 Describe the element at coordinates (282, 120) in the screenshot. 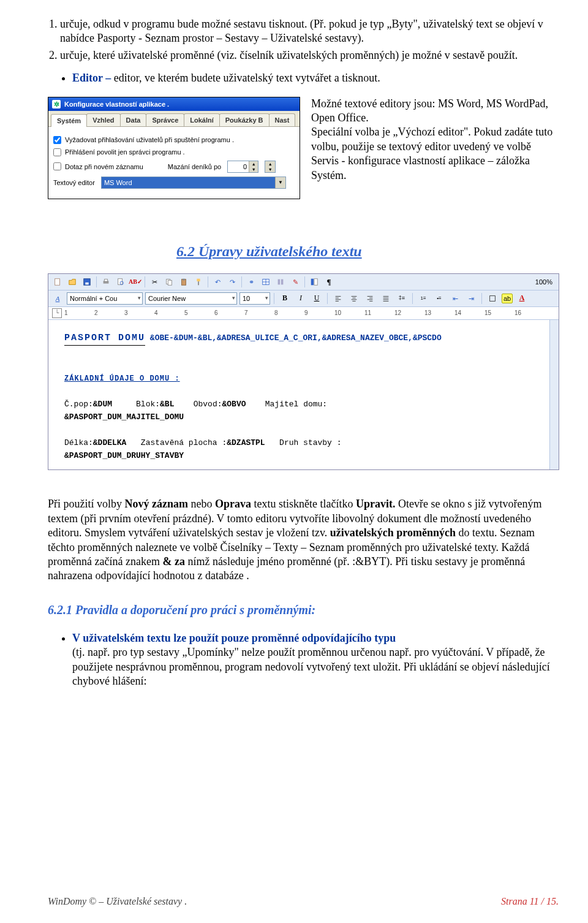

I see `tab-nast: Nast` at that location.